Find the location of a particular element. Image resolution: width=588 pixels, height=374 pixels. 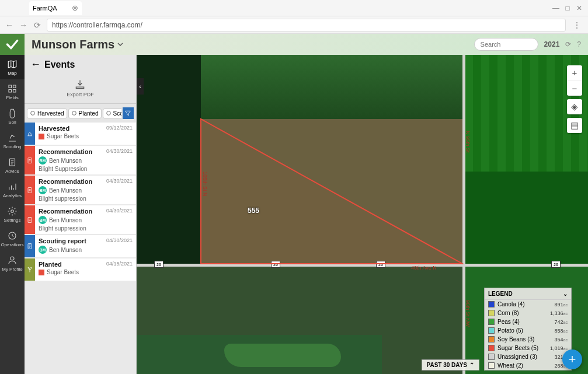

tab-close-icon: ⊗ is located at coordinates (75, 8).